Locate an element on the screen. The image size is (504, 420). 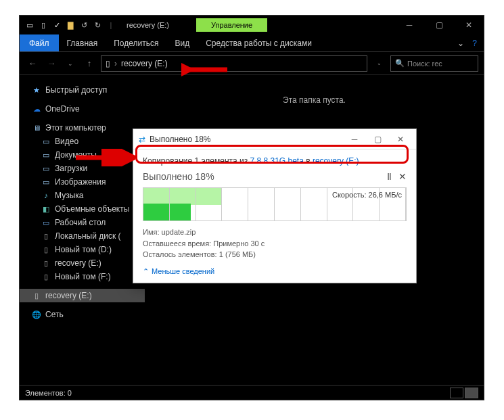
sidebar-item-recovery-e: ▯recovery (E:) is located at coordinates (83, 263).